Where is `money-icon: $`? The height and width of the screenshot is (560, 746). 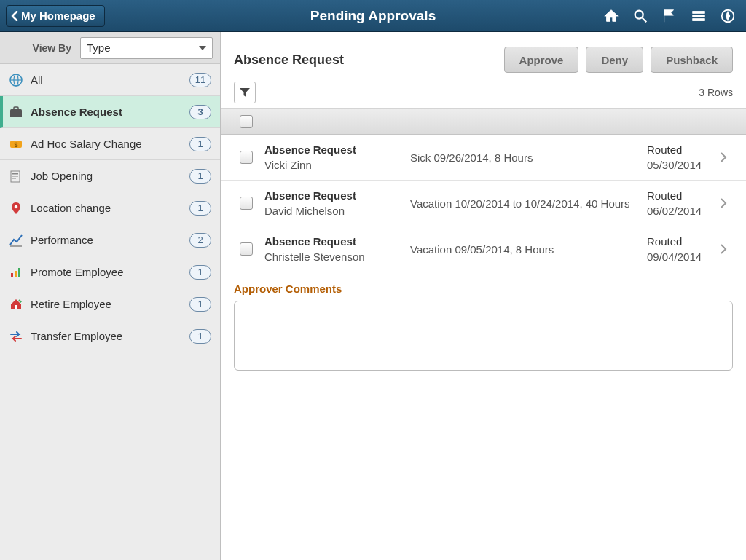
money-icon: $ is located at coordinates (16, 144).